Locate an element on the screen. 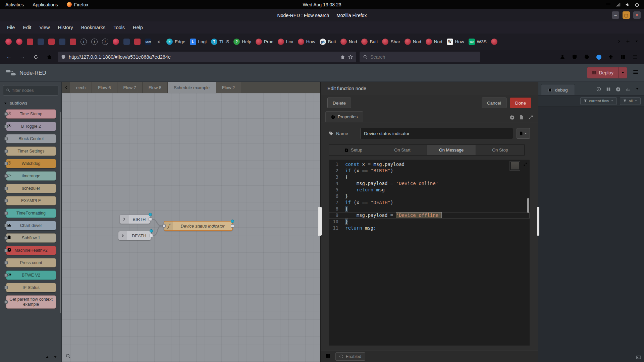  done-button: Done is located at coordinates (521, 103).